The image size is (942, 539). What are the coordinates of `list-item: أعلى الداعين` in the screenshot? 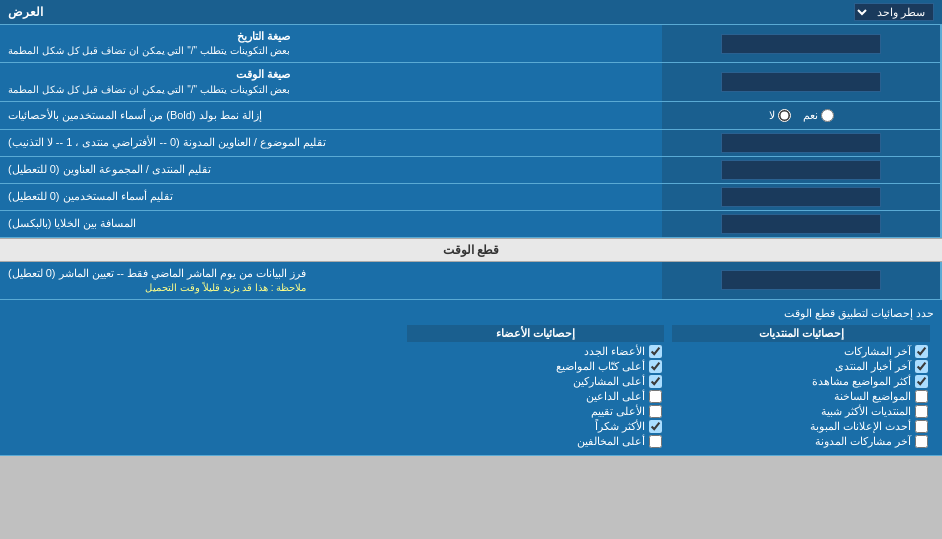 It's located at (536, 396).